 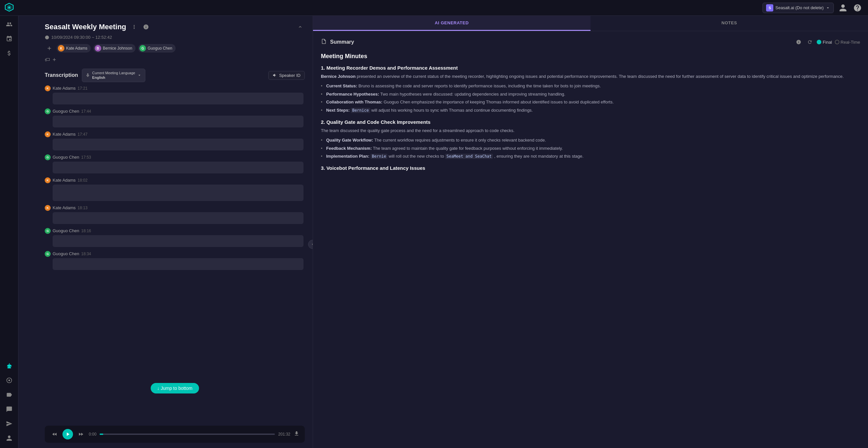 What do you see at coordinates (174, 180) in the screenshot?
I see `speaker-row-5: K Kate Adams 18:02` at bounding box center [174, 180].